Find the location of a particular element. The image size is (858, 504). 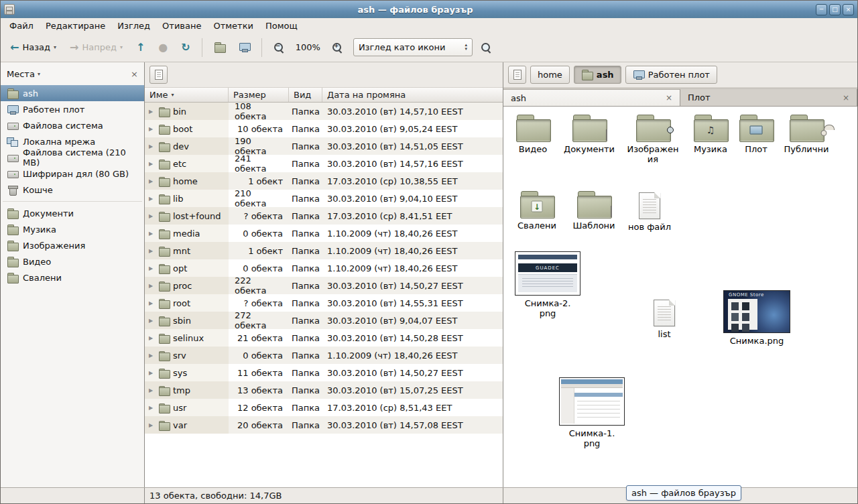

tab-desktop: Плот× is located at coordinates (769, 98).